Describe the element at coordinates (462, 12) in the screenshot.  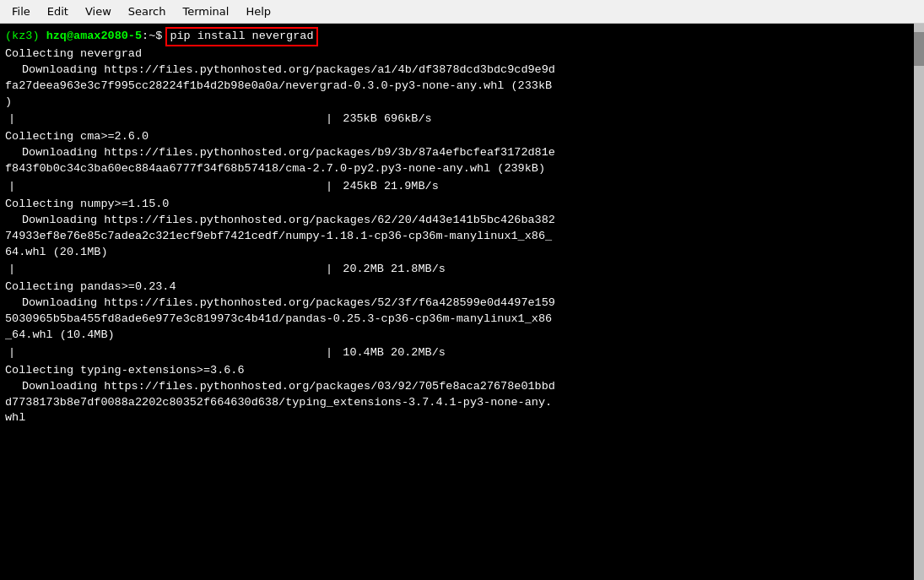
I see `menu-bar: File Edit View Search Terminal Help` at that location.